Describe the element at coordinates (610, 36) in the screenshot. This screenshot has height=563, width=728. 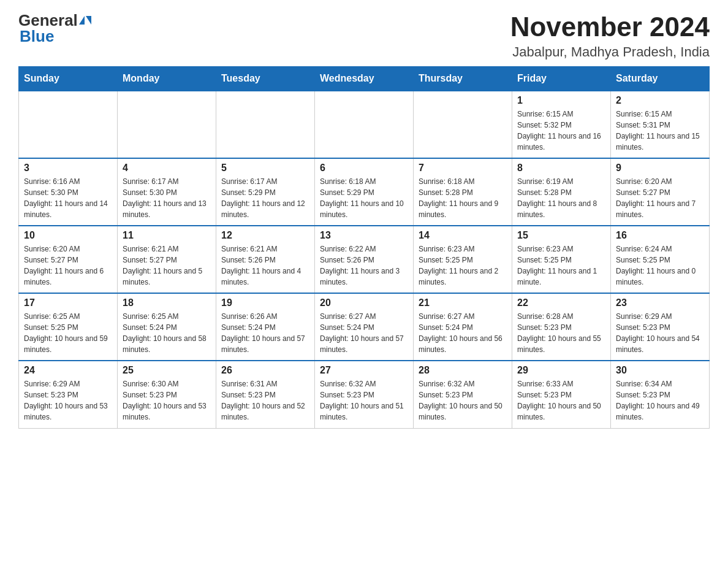
I see `title-area: November 2024 Jabalpur, Madhya Pradesh, …` at that location.